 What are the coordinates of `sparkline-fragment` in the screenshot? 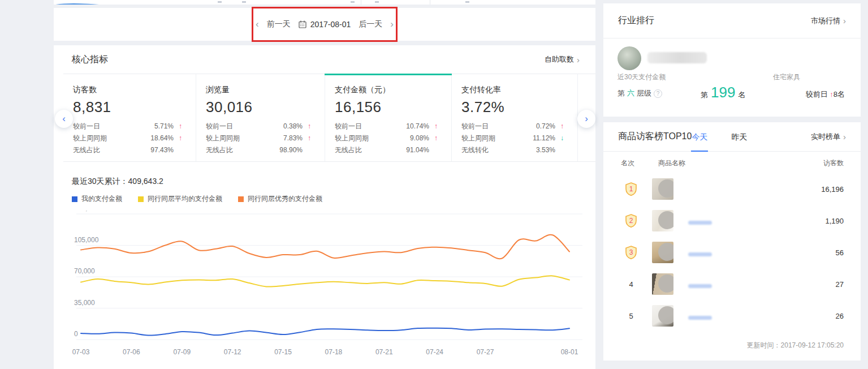 It's located at (89, 4).